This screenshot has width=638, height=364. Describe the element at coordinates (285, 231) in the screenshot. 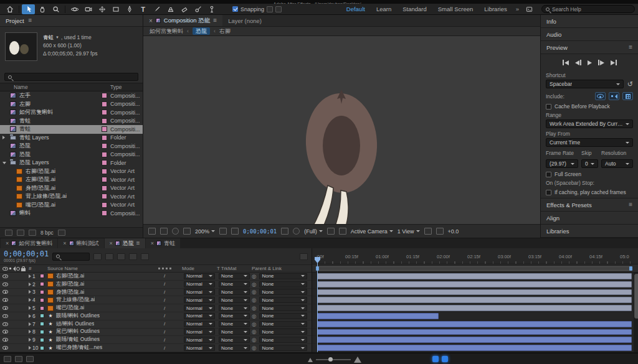

I see `snapshot-icon` at that location.